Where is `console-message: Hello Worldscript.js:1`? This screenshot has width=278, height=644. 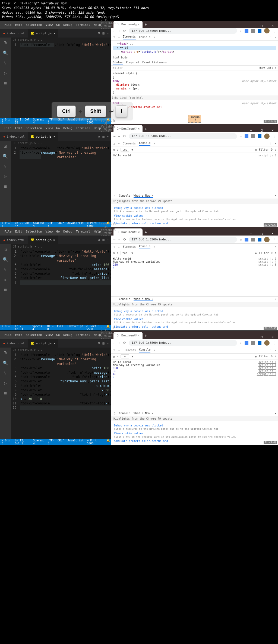
console-message: Hello Worldscript.js:1 is located at coordinates (195, 156).